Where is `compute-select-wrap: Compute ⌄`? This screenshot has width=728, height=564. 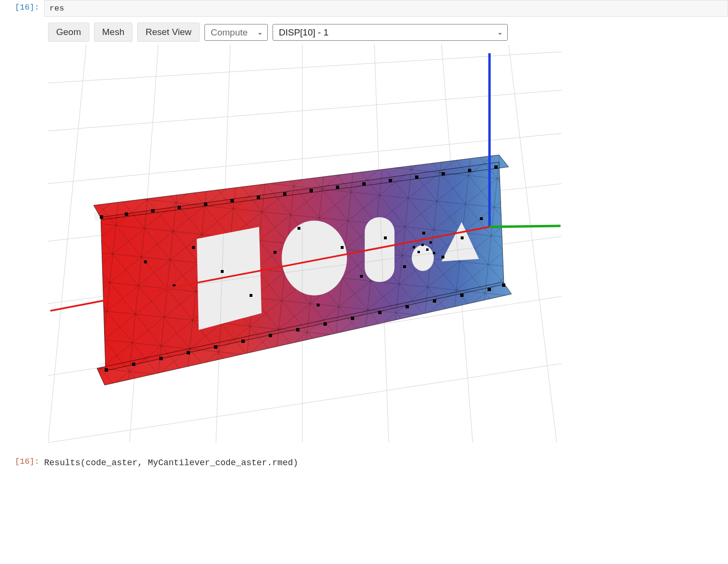 compute-select-wrap: Compute ⌄ is located at coordinates (236, 33).